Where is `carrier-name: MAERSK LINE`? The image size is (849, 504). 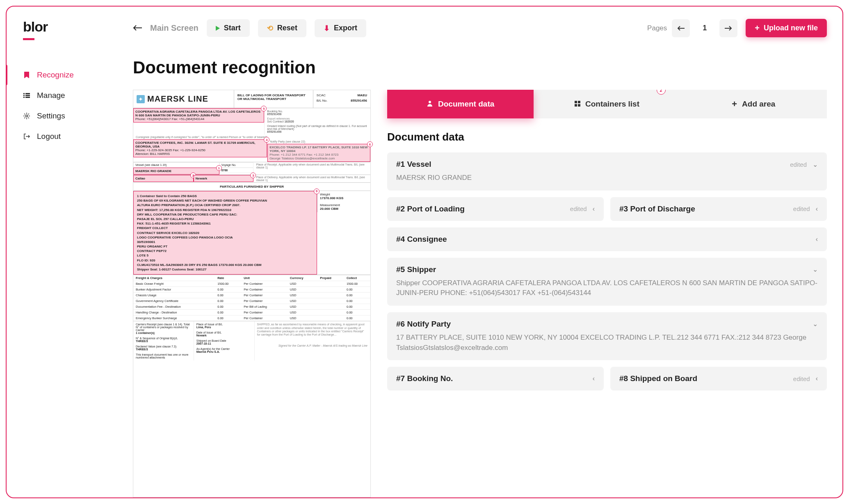
carrier-name: MAERSK LINE is located at coordinates (178, 99).